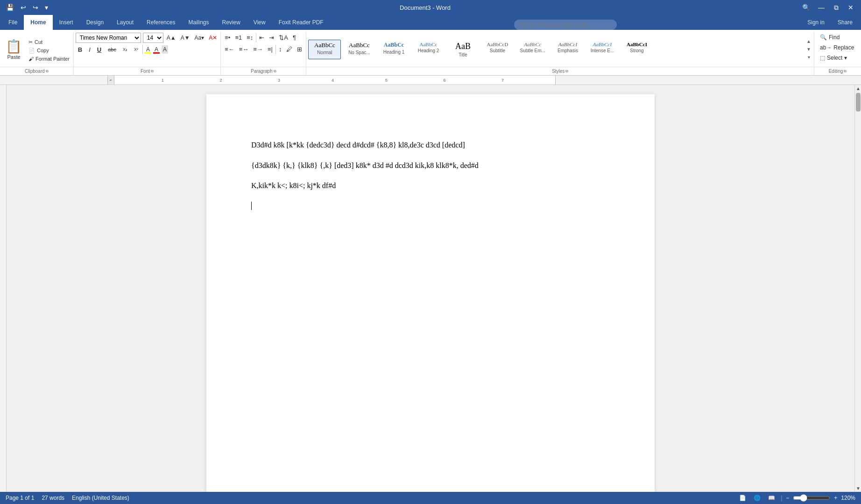 The width and height of the screenshot is (861, 504). What do you see at coordinates (36, 71) in the screenshot?
I see `clipboard-group-label: Clipboard ⧉` at bounding box center [36, 71].